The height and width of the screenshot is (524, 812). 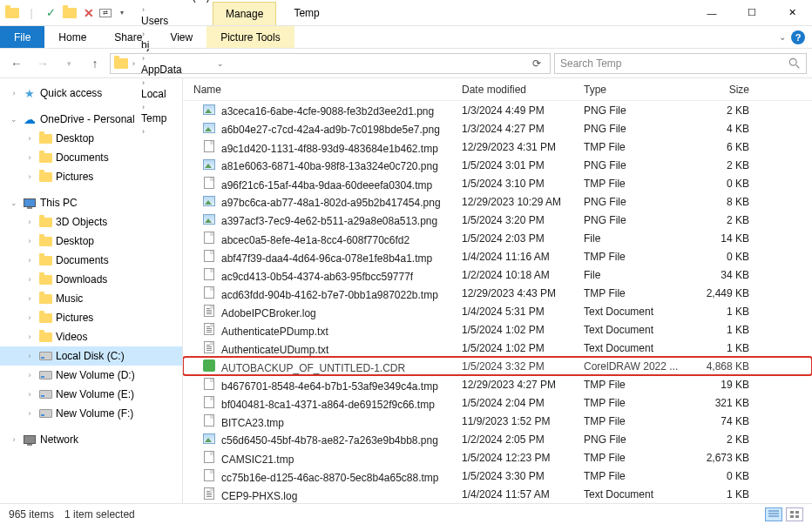 I want to click on rename-icon: ⇄, so click(x=105, y=13).